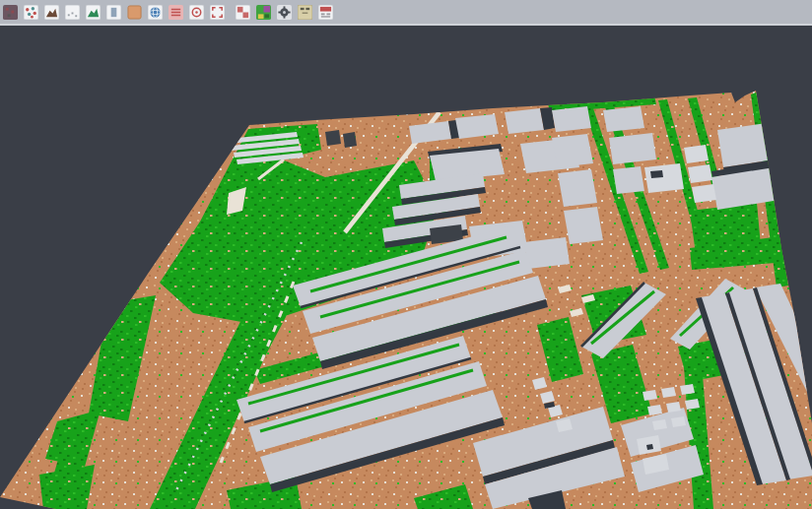 The image size is (812, 509). Describe the element at coordinates (114, 12) in the screenshot. I see `tiled-model-icon-glyph` at that location.